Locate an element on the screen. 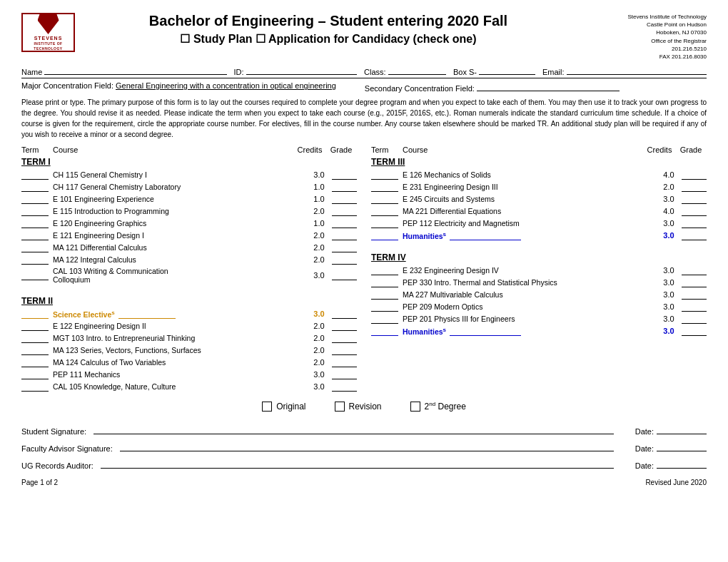  course-name: E 231 Engineering Design III is located at coordinates (531, 187).